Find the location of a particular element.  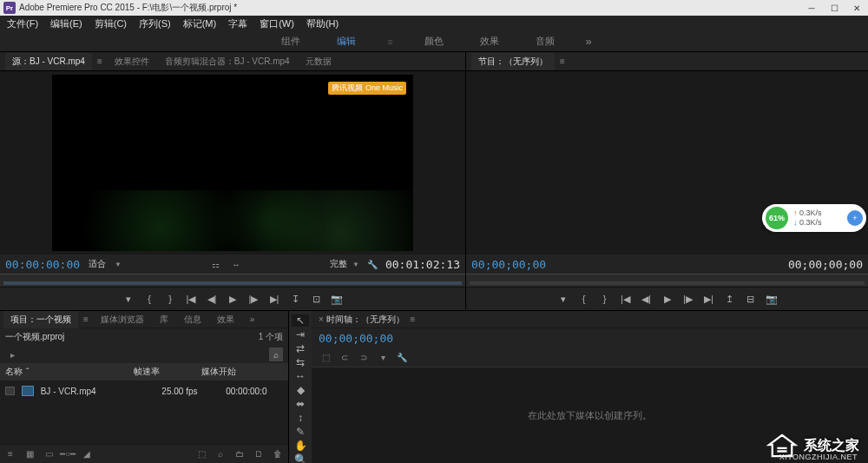

delete-btn: 🗑 is located at coordinates (278, 454).